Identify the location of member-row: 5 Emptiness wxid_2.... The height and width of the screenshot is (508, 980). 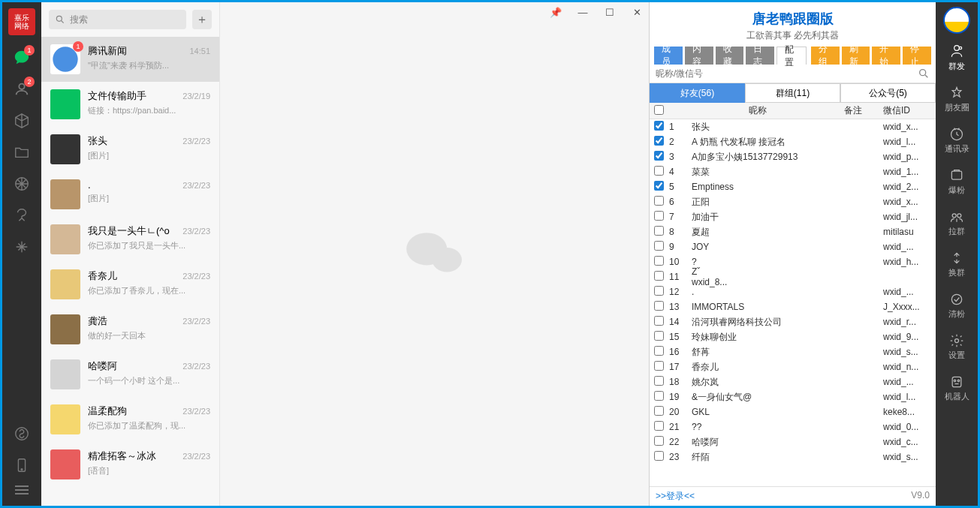
(793, 187).